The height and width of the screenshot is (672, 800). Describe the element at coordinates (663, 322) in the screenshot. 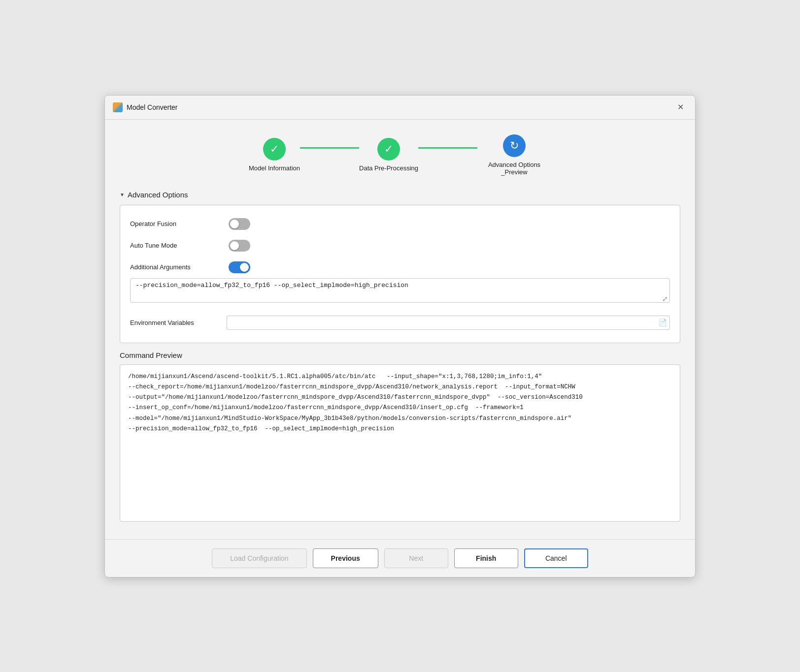

I see `env-doc-icon: 📄` at that location.